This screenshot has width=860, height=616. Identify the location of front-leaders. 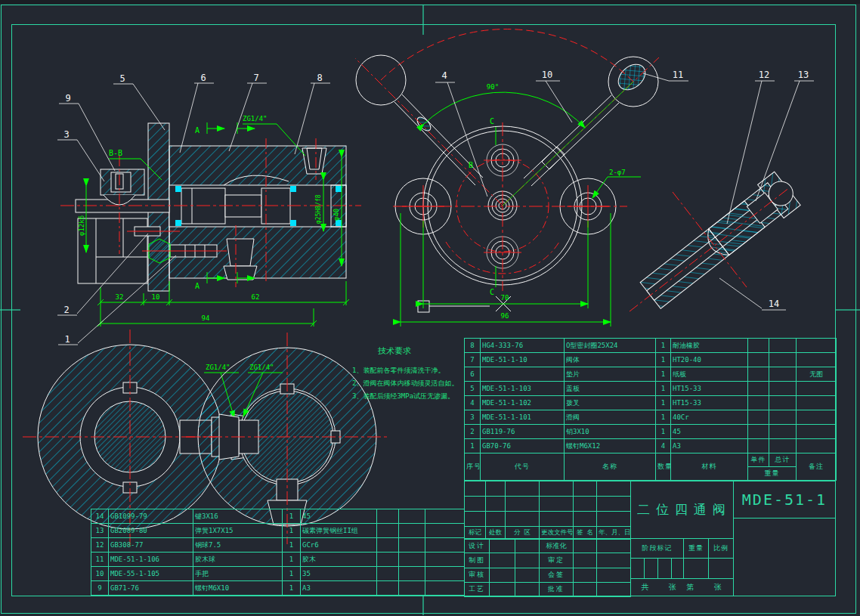
(562, 135).